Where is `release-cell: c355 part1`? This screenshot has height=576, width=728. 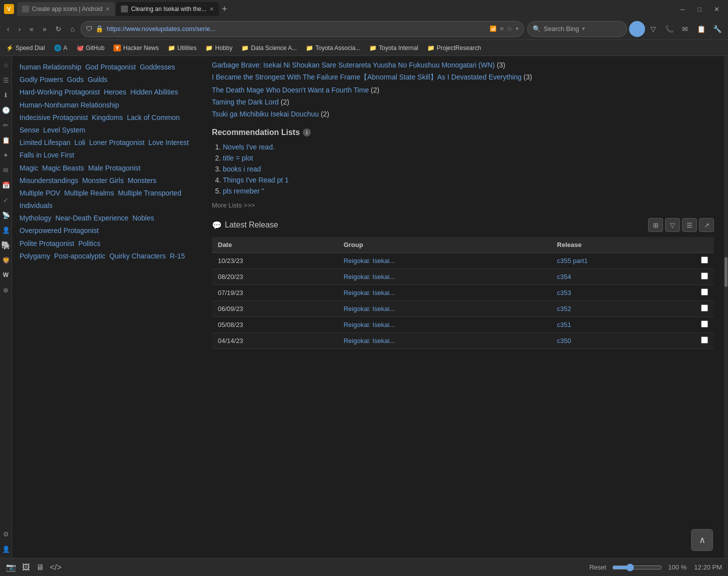 release-cell: c355 part1 is located at coordinates (623, 261).